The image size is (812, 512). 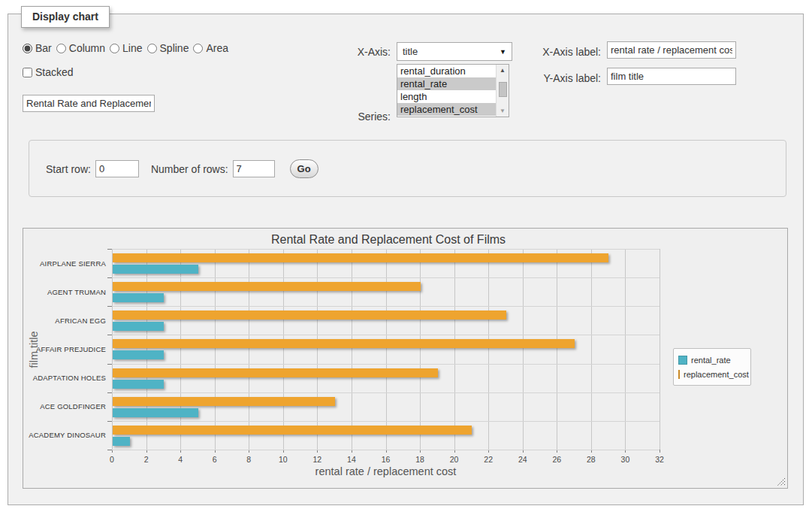 What do you see at coordinates (81, 48) in the screenshot?
I see `radio-column: Column` at bounding box center [81, 48].